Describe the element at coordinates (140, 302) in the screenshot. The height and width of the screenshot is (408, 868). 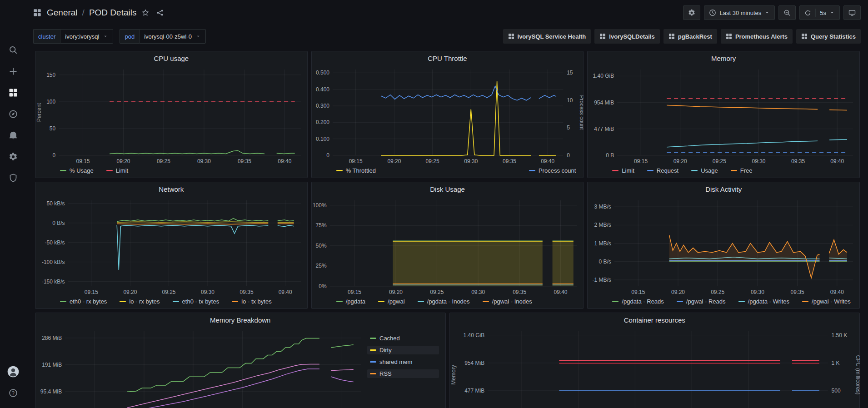
I see `legend-item-lo-rx-bytes: lo - rx bytes` at that location.